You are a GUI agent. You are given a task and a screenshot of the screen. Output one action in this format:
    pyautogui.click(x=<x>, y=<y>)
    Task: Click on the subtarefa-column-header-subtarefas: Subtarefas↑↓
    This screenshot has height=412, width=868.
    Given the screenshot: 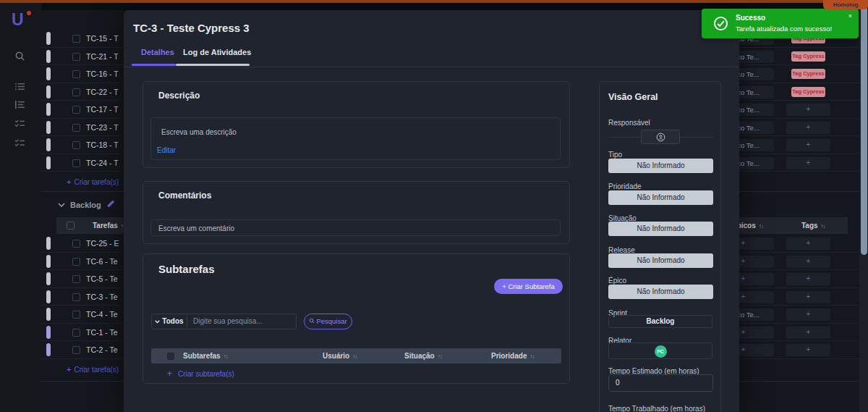 What is the action you would take?
    pyautogui.click(x=205, y=356)
    